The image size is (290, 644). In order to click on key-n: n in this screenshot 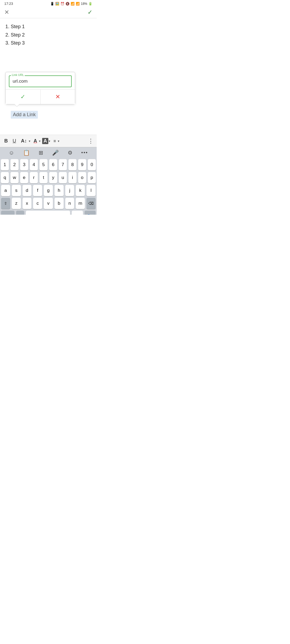, I will do `click(70, 203)`.